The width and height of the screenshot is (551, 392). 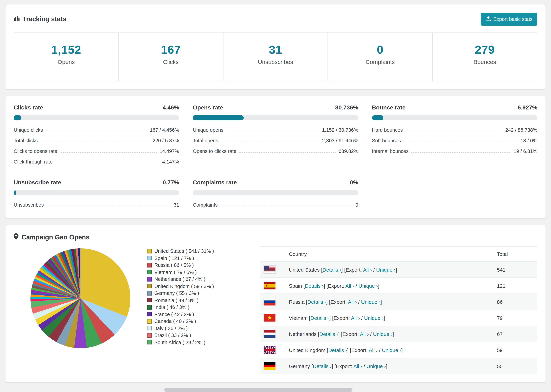 What do you see at coordinates (184, 286) in the screenshot?
I see `legend-label: United Kingdom ( 59 / 3% )` at bounding box center [184, 286].